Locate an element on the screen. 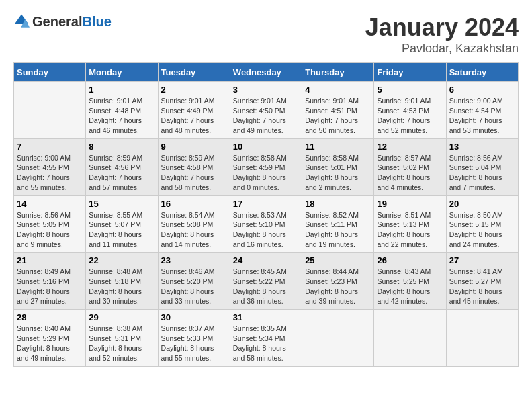 The width and height of the screenshot is (532, 411). day-number: 27 is located at coordinates (482, 261).